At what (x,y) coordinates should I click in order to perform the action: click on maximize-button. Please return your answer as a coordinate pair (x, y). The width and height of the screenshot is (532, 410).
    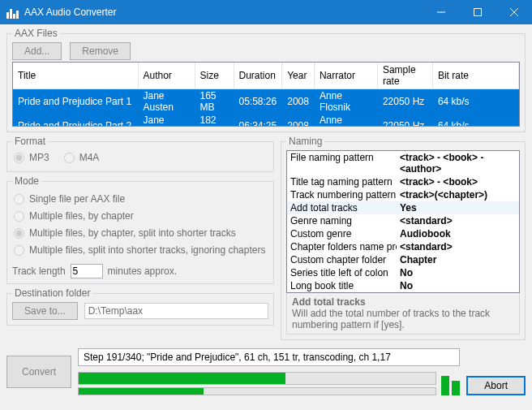
    Looking at the image, I should click on (477, 12).